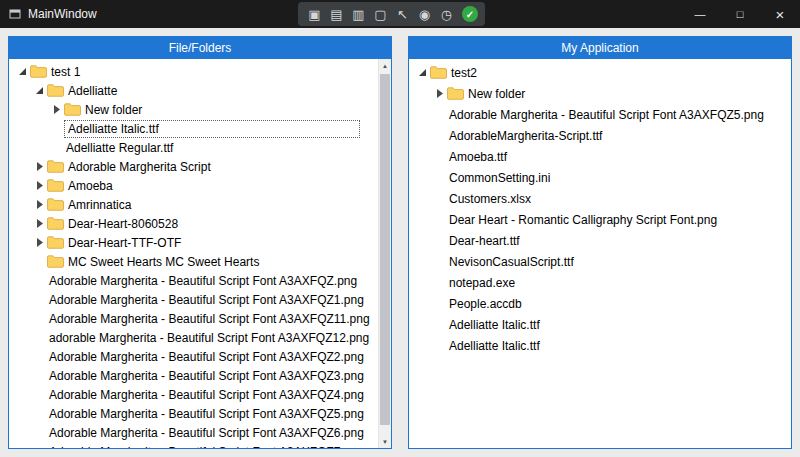 The height and width of the screenshot is (457, 800). I want to click on tree-item-label: NevisonCasualScript.ttf, so click(512, 262).